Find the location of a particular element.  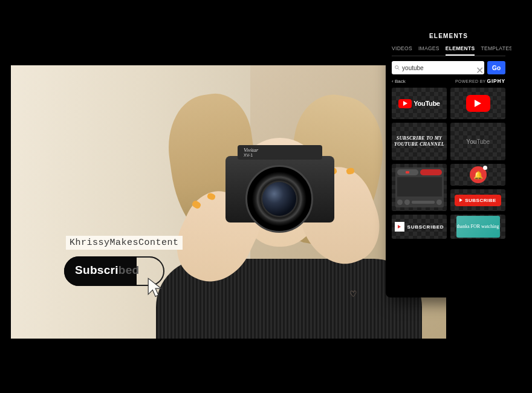

search-input is located at coordinates (439, 68).